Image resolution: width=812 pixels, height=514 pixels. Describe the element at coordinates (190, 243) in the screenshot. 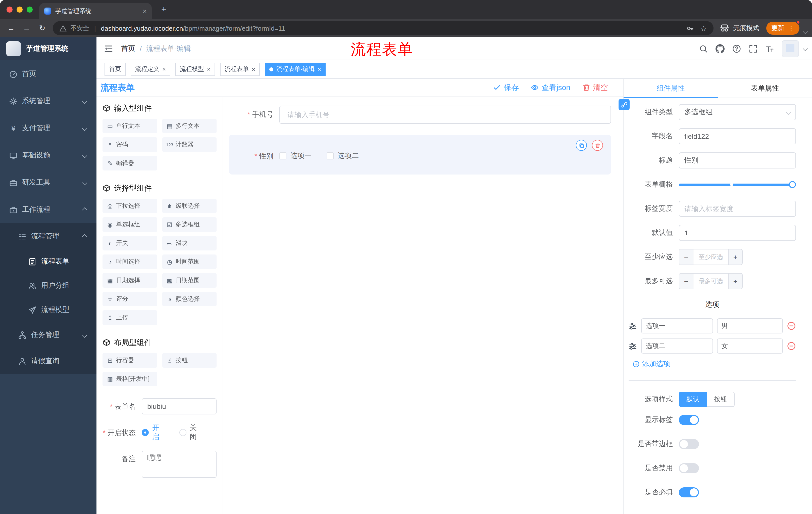

I see `component-item-slider: ⊷滑块` at that location.